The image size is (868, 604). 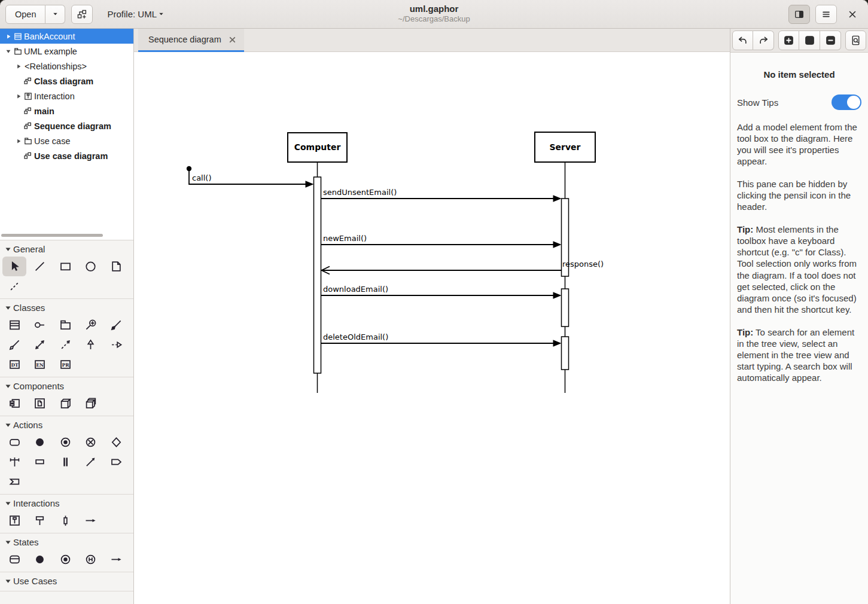 I want to click on message-delete-old-email: deleteOldEmail(), so click(x=441, y=340).